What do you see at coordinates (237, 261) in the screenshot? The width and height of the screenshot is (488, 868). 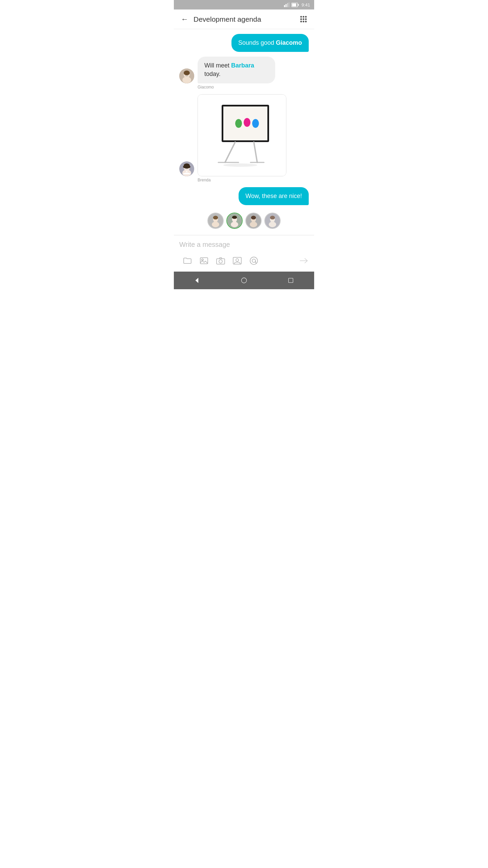 I see `person-button` at bounding box center [237, 261].